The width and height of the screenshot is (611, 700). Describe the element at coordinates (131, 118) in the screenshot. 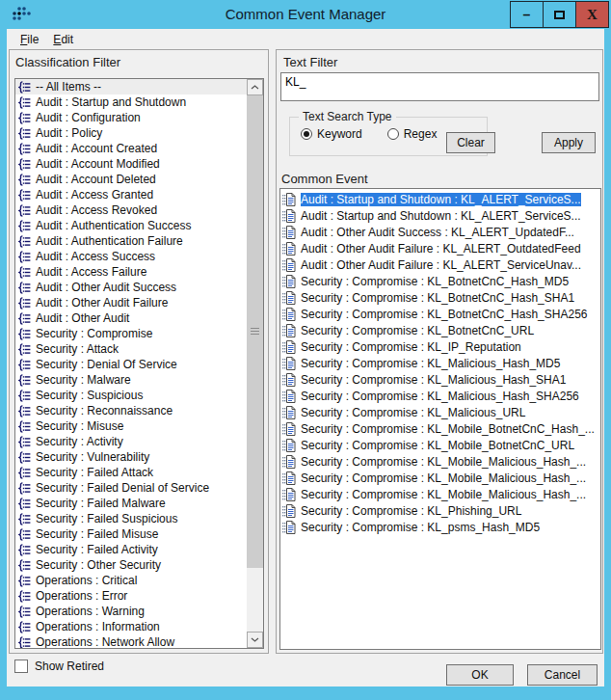

I see `classification-list-item: Audit : Configuration` at that location.